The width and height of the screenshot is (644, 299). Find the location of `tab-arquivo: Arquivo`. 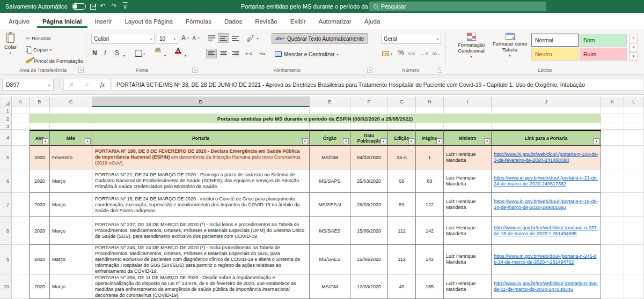

tab-arquivo: Arquivo is located at coordinates (19, 21).